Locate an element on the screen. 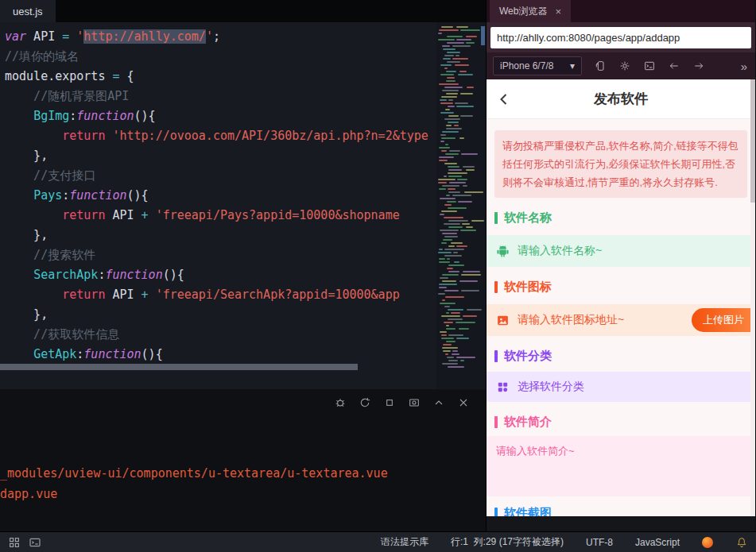  settings-gear-icon is located at coordinates (625, 66).